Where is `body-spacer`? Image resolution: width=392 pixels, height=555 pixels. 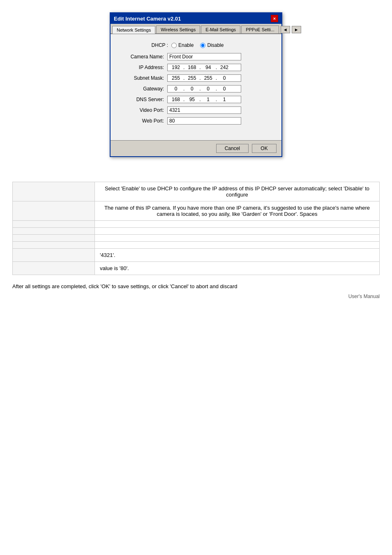
body-spacer is located at coordinates (196, 132).